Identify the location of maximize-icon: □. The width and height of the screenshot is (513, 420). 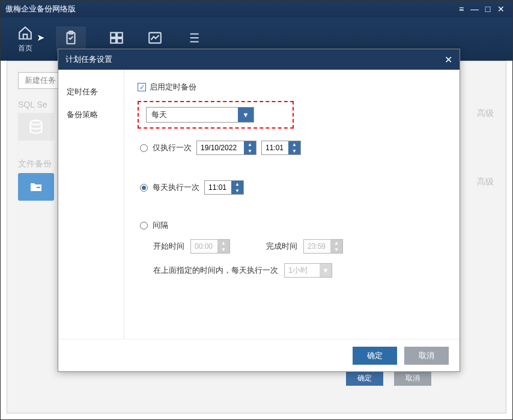
(488, 9).